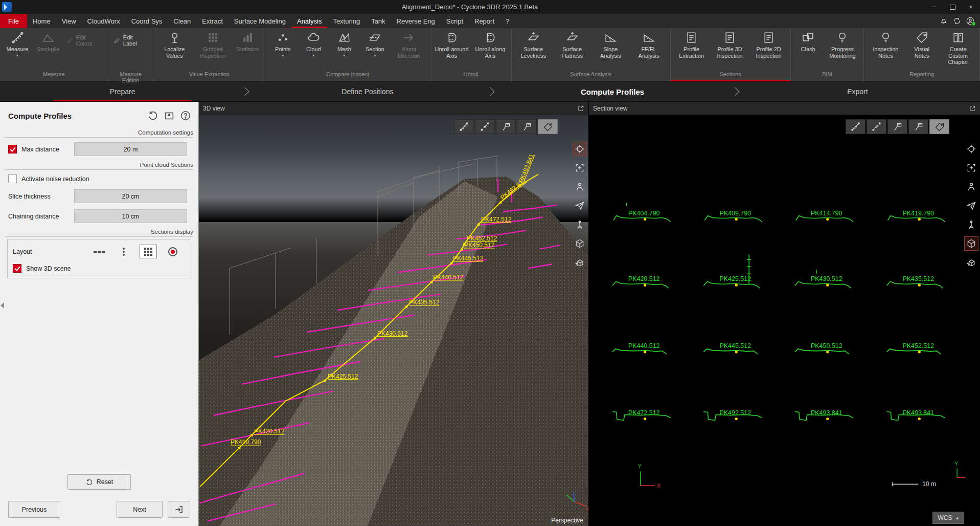 Image resolution: width=980 pixels, height=526 pixels. Describe the element at coordinates (952, 7) in the screenshot. I see `maximize-button` at that location.